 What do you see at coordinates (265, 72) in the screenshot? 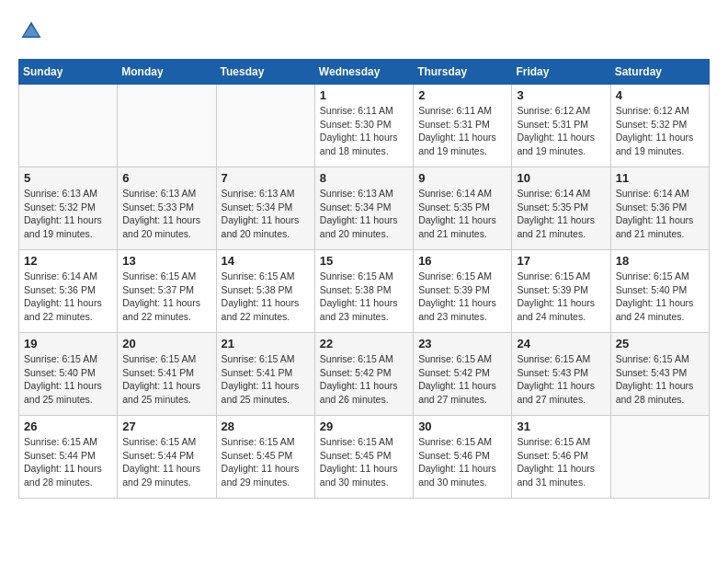
I see `calendar-header-tuesday: Tuesday` at bounding box center [265, 72].